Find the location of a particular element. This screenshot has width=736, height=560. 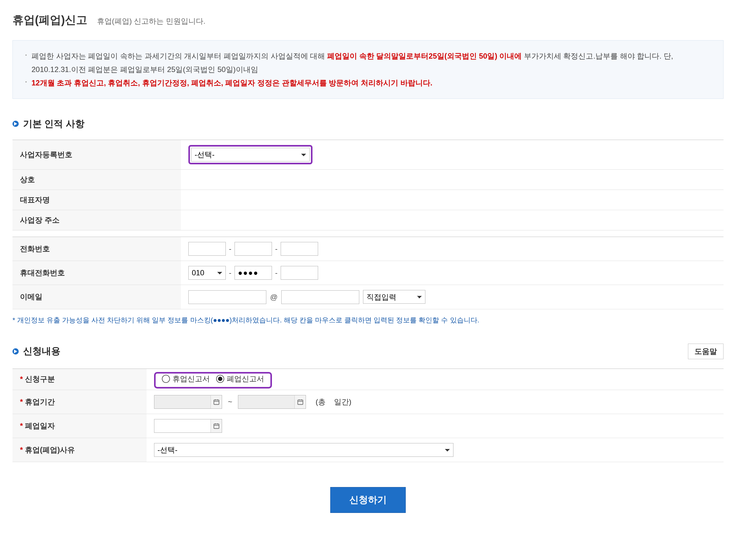

value-rep is located at coordinates (452, 200).